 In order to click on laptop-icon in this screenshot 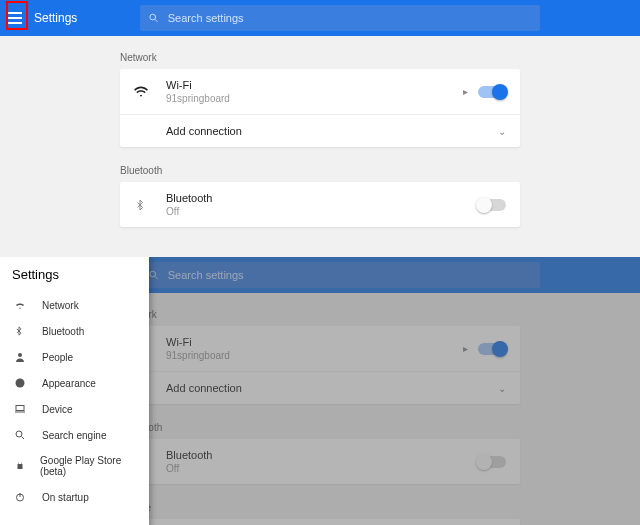, I will do `click(21, 409)`.